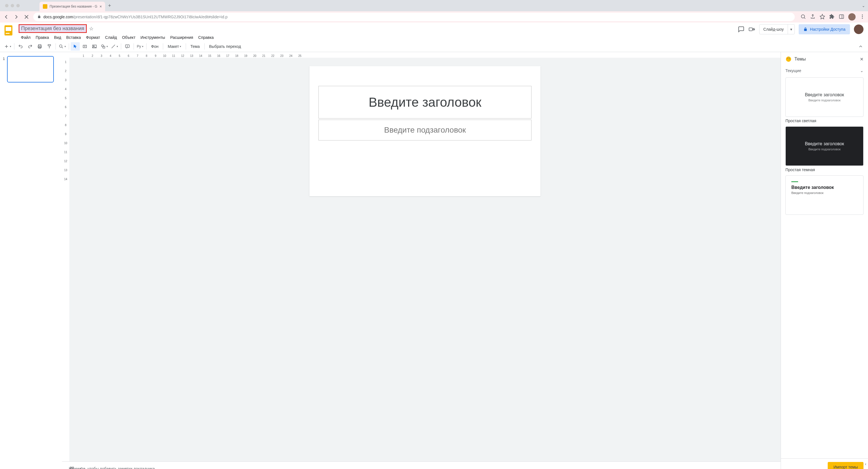 The height and width of the screenshot is (469, 868). Describe the element at coordinates (72, 6) in the screenshot. I see `browser-tab: Презентация без названия - G ×` at that location.